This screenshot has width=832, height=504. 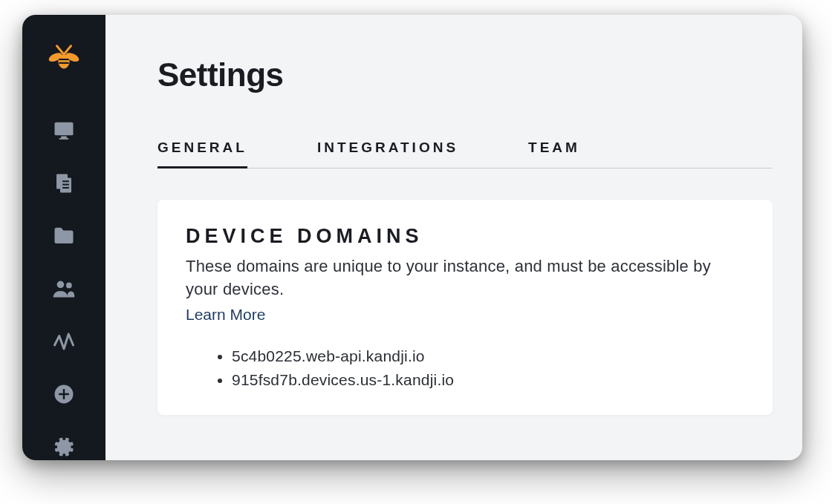 What do you see at coordinates (465, 368) in the screenshot?
I see `domain-list: 5c4b0225.web-api.kandji.io 915fsd7b.devi…` at bounding box center [465, 368].